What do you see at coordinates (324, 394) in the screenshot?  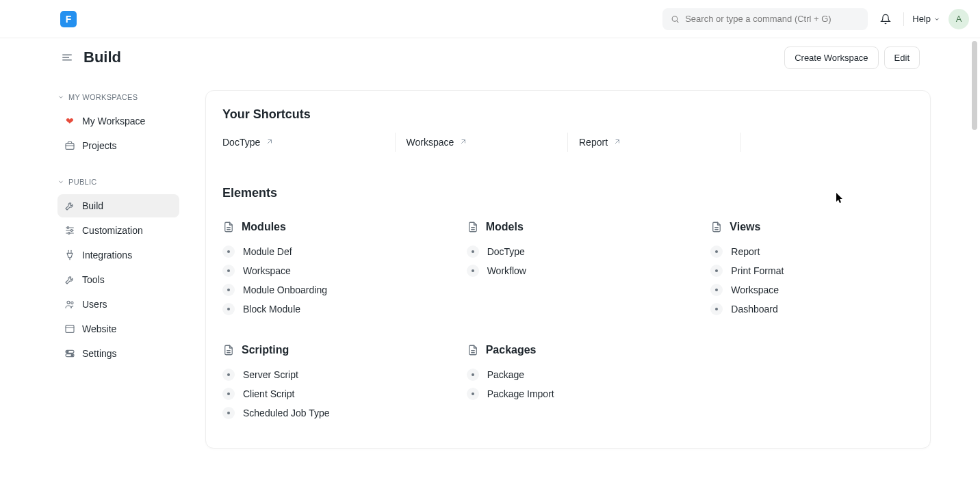 I see `group-item: Client Script` at bounding box center [324, 394].